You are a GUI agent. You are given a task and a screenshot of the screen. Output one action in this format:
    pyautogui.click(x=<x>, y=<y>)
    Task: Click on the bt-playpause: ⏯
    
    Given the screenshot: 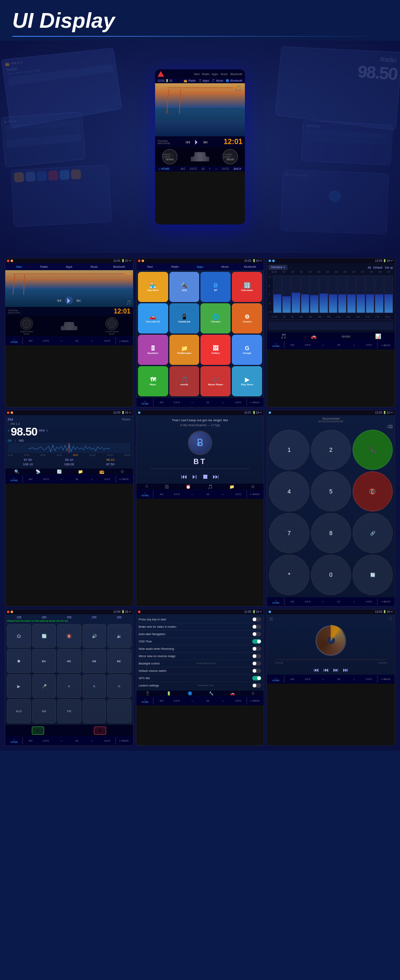 What is the action you would take?
    pyautogui.click(x=195, y=477)
    